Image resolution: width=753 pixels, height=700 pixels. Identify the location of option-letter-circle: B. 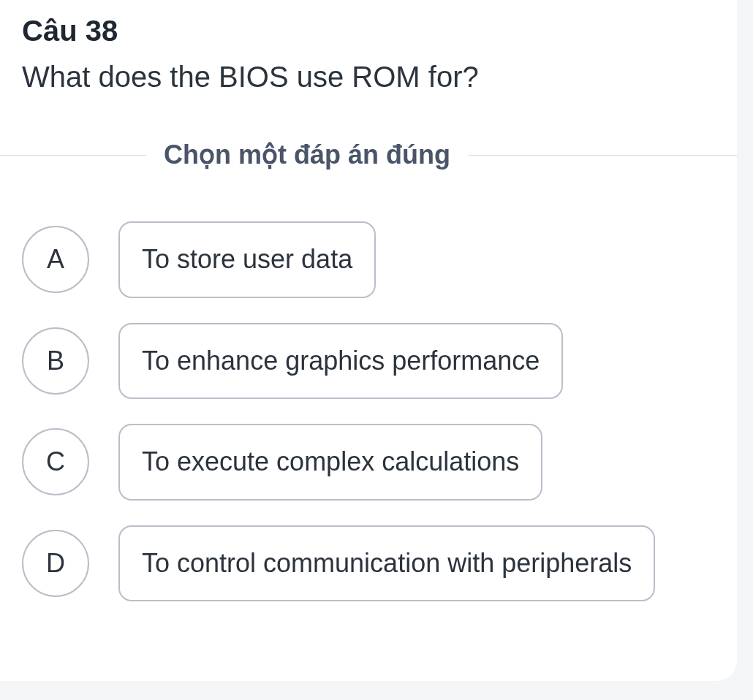
(56, 361).